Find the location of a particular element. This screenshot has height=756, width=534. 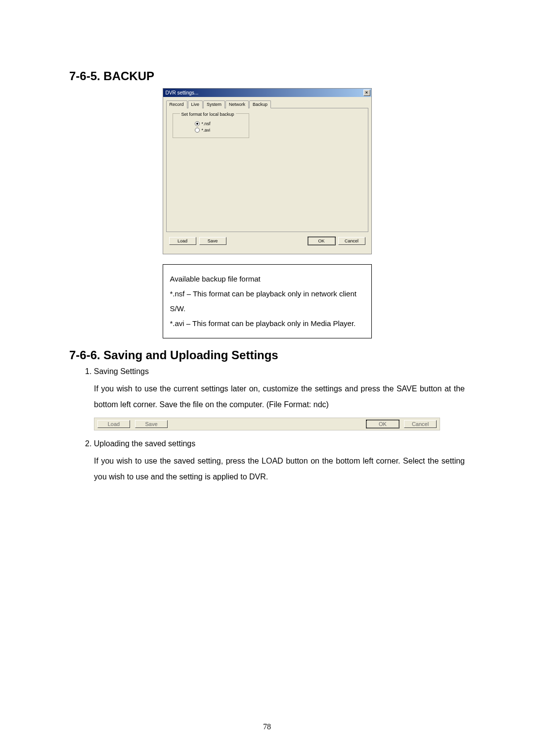

tab-live: Live is located at coordinates (196, 104).